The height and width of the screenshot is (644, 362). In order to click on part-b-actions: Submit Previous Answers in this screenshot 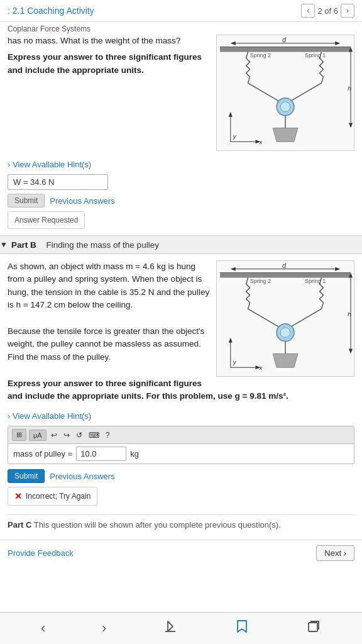, I will do `click(181, 476)`.